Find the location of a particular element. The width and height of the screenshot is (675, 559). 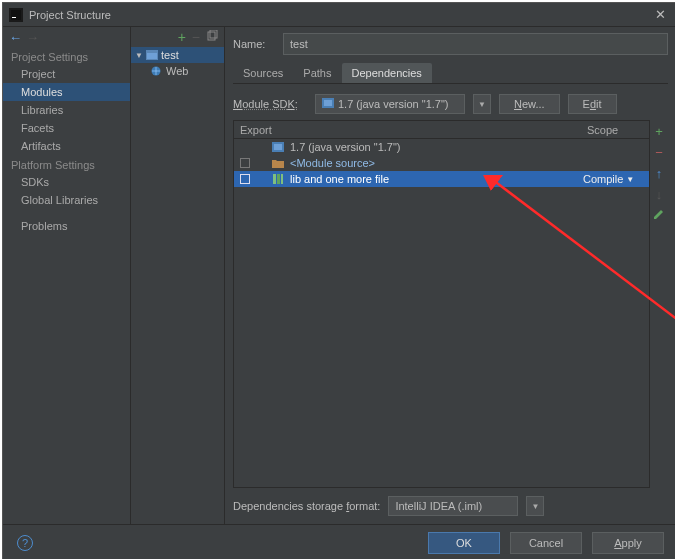

sdk-dropdown-button: ▼ is located at coordinates (482, 104).